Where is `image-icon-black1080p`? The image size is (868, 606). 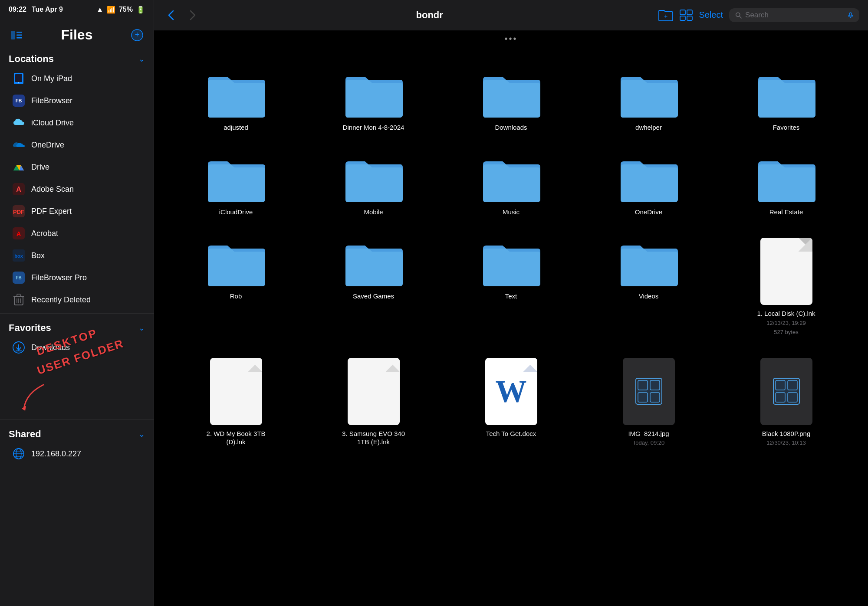
image-icon-black1080p is located at coordinates (786, 391).